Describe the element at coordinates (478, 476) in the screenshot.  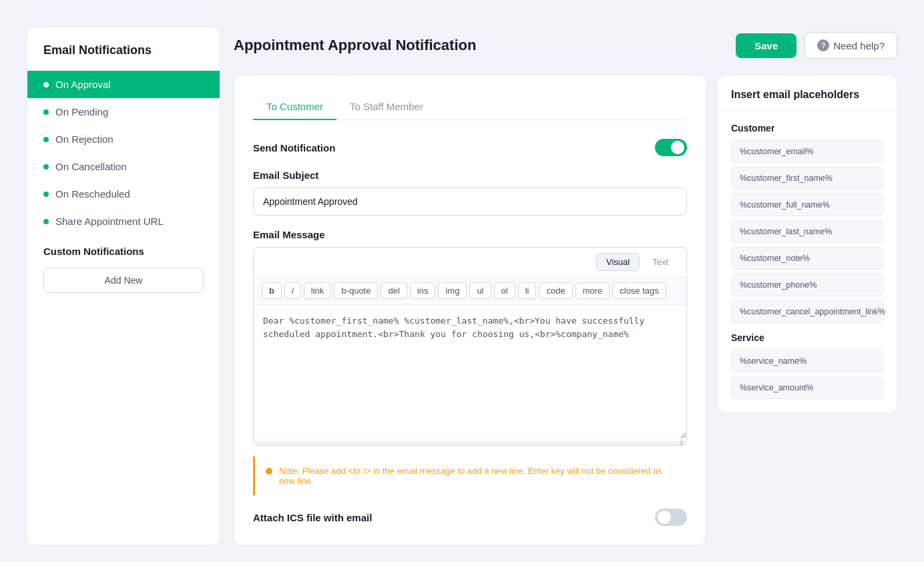
I see `note-text: Note: Please add <br /> in the email mes…` at that location.